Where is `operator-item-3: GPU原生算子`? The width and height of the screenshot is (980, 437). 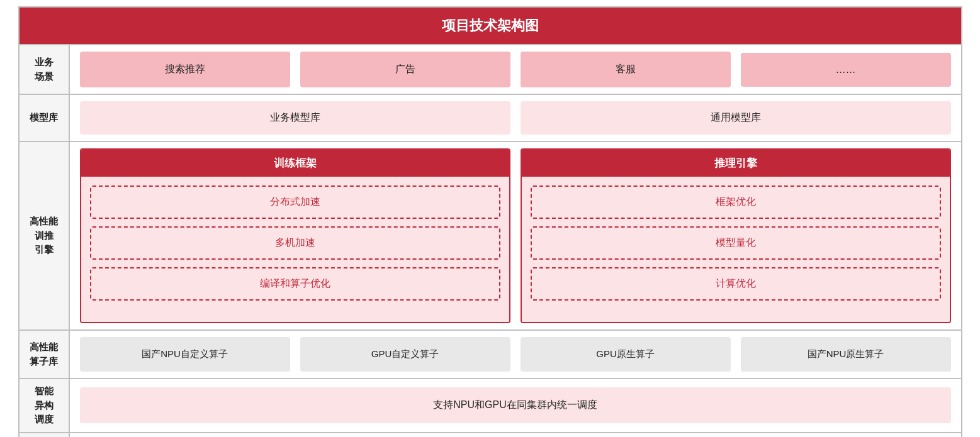 operator-item-3: GPU原生算子 is located at coordinates (626, 355).